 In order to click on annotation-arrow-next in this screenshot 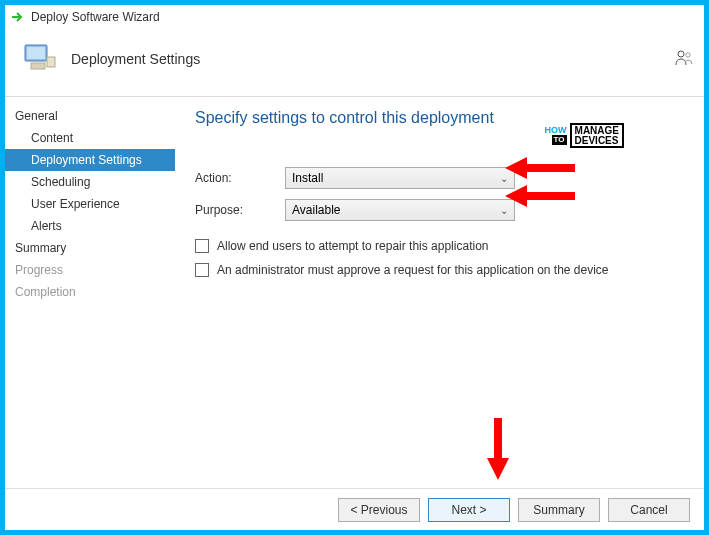, I will do `click(498, 449)`.